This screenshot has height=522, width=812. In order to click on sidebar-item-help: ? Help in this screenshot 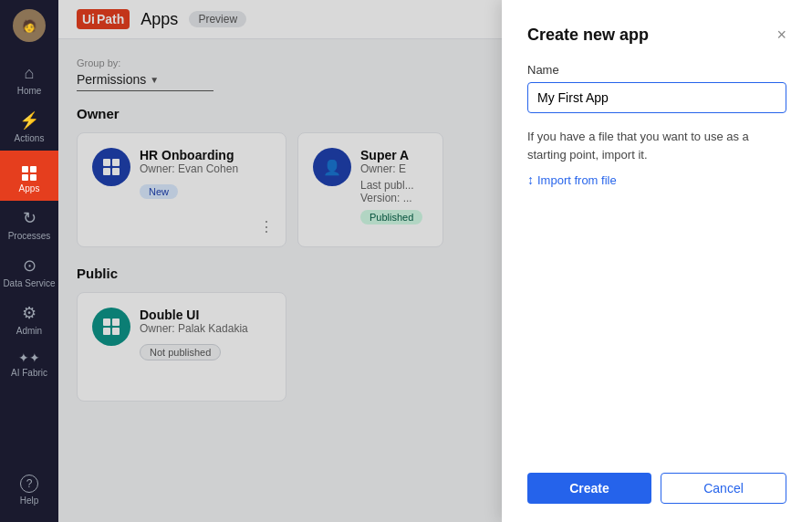, I will do `click(29, 490)`.